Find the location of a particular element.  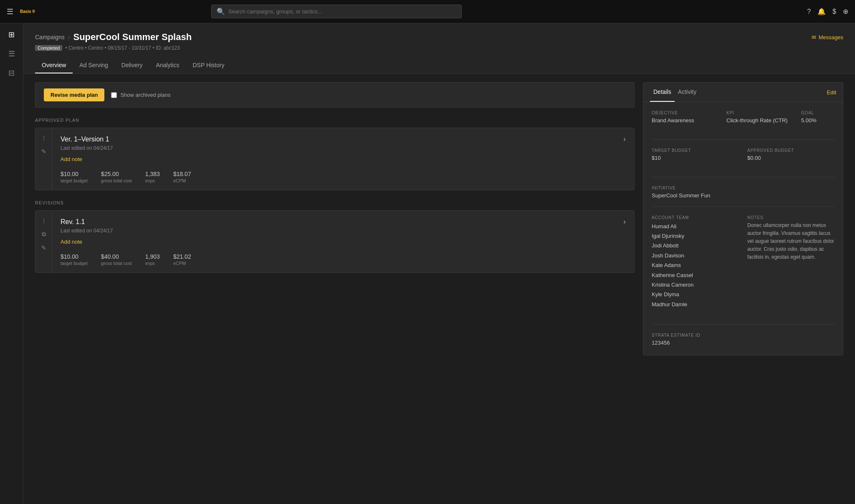

revision-metric-gross-cost: $40.00 gross total cost is located at coordinates (116, 260).